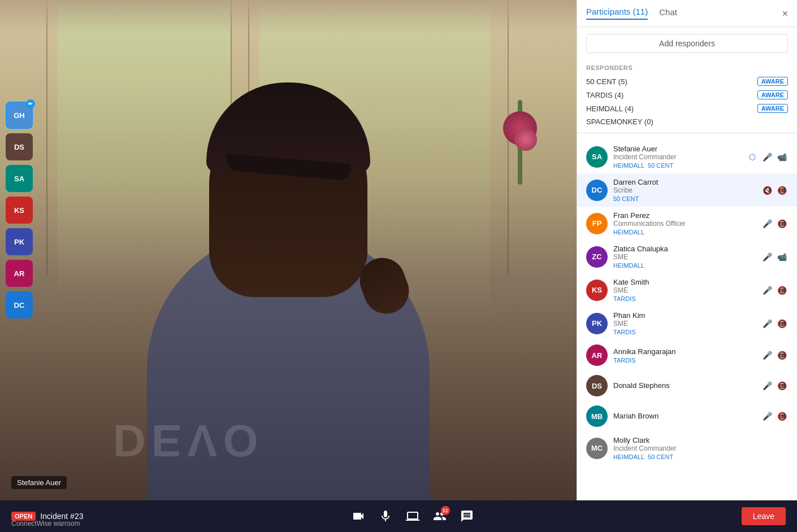 This screenshot has height=532, width=797. I want to click on leave-button: Leave, so click(764, 516).